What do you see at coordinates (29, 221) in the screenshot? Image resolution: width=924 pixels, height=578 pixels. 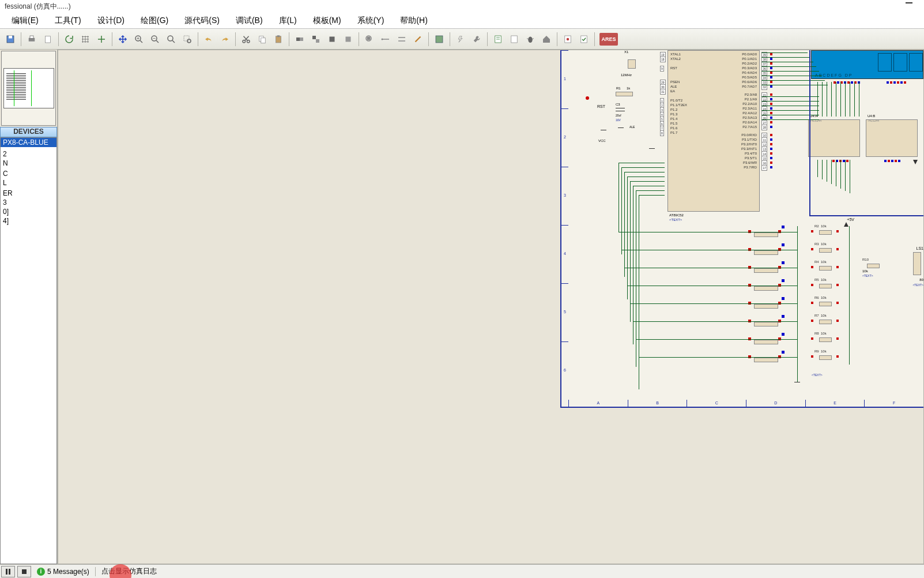 I see `device-item: 4]` at bounding box center [29, 221].